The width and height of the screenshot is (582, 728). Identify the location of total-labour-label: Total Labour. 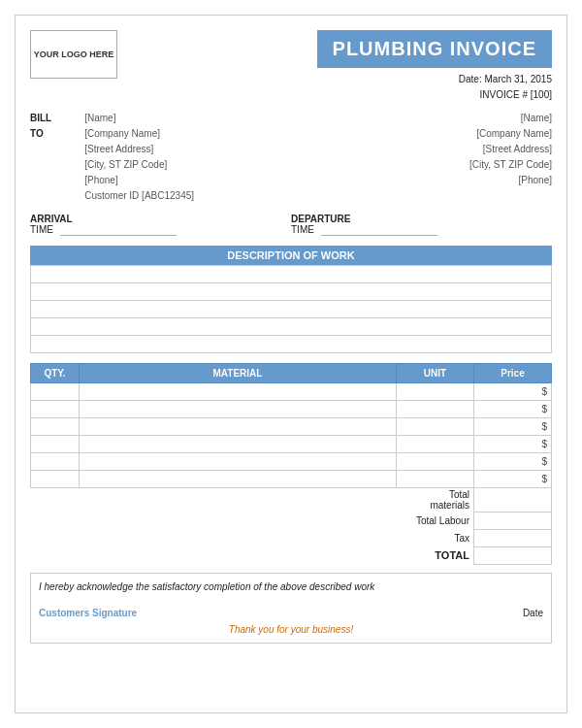
(252, 520).